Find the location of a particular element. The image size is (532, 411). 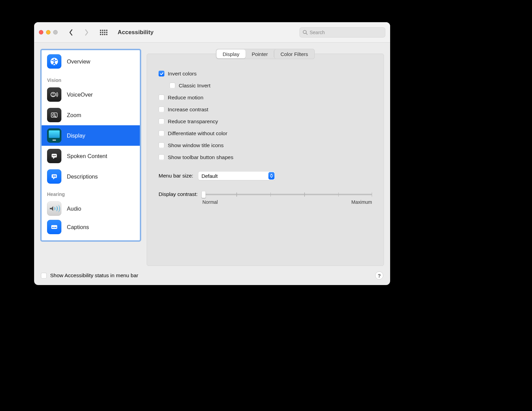

tab-label: Display is located at coordinates (231, 54).